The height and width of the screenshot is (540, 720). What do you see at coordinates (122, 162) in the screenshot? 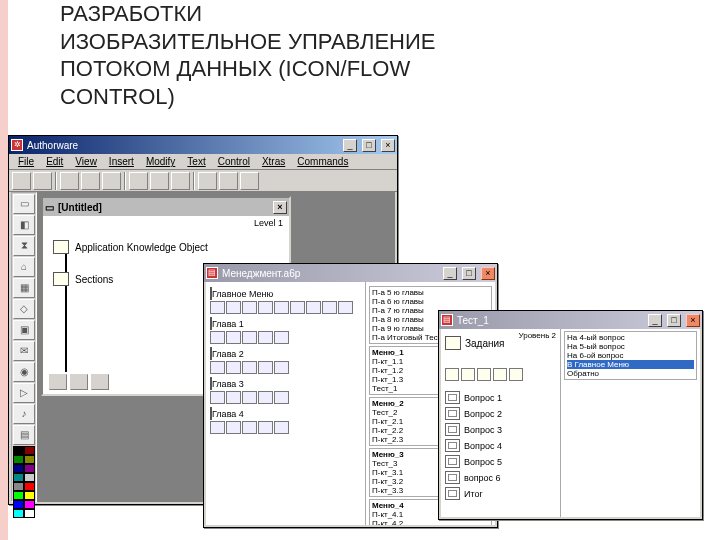
I see `menu-insert: Insert` at bounding box center [122, 162].